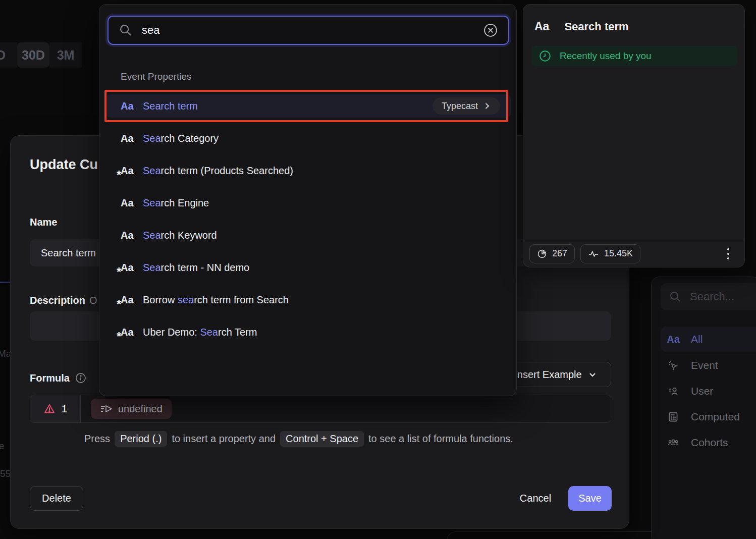 This screenshot has width=756, height=539. Describe the element at coordinates (57, 499) in the screenshot. I see `delete-button: Delete` at that location.